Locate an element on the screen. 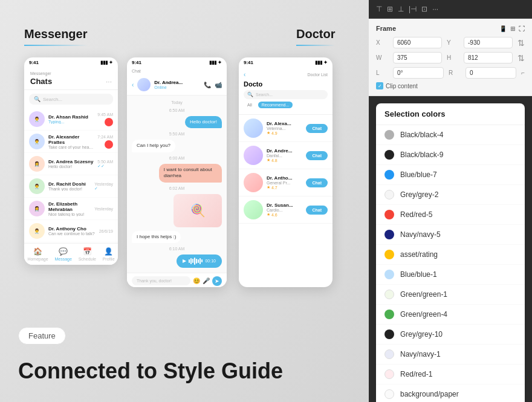 The width and height of the screenshot is (532, 402). list-item: 👩‍⚕️ Dr. Elizabeth Mehrabian Nice talkin… is located at coordinates (71, 209).